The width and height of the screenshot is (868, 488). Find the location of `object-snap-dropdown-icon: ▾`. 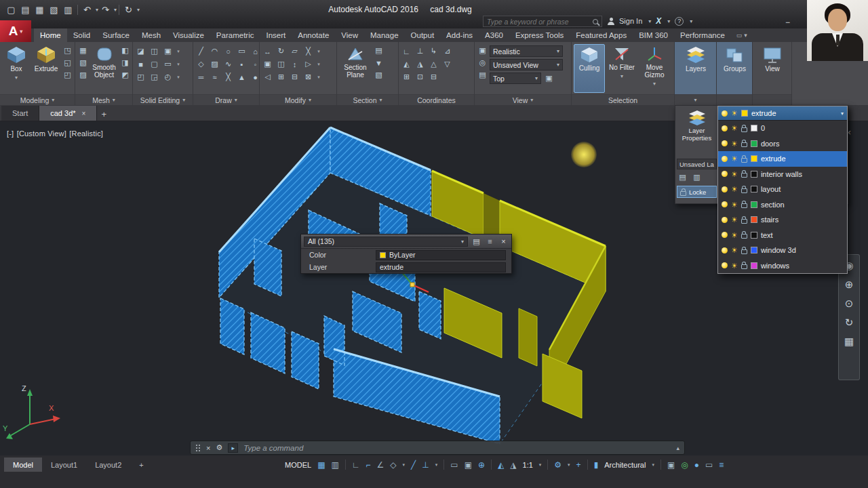

object-snap-dropdown-icon: ▾ is located at coordinates (437, 465).